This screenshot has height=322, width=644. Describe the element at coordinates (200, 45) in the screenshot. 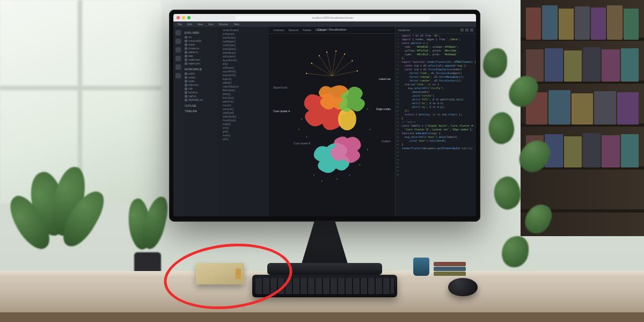

I see `file-tree-item: charts` at that location.